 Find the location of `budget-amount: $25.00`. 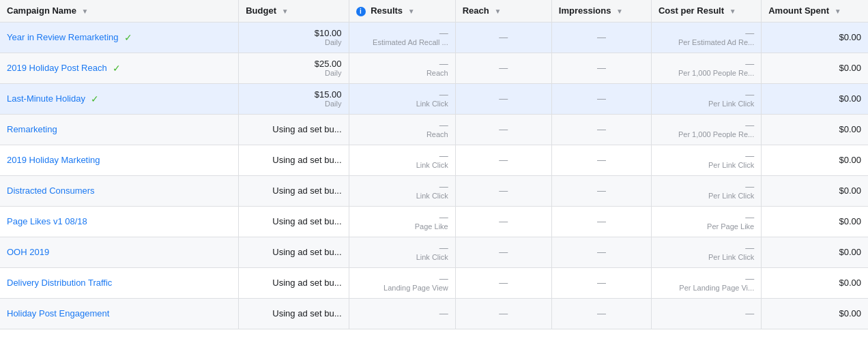

budget-amount: $25.00 is located at coordinates (328, 64).